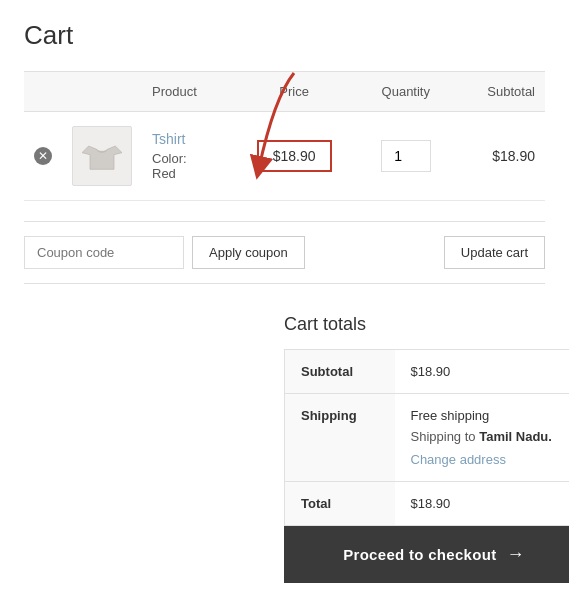 The width and height of the screenshot is (569, 600). I want to click on remove-item-button: ✕, so click(43, 156).